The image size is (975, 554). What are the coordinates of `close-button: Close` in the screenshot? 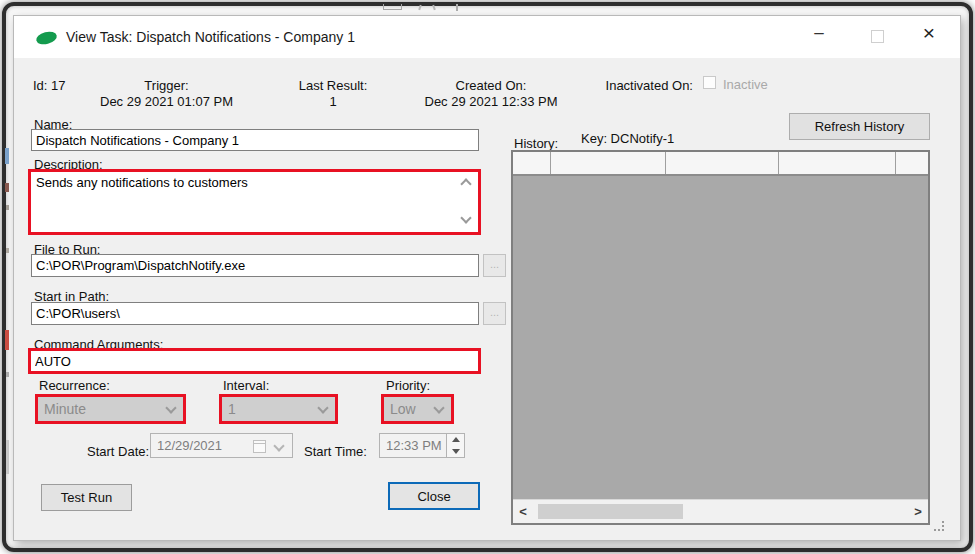 It's located at (434, 496).